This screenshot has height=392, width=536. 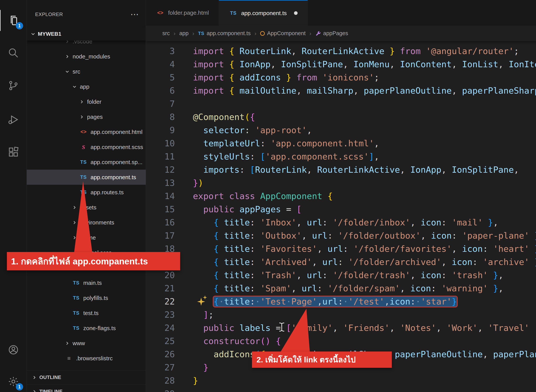 I want to click on tree-item-label: www, so click(x=79, y=343).